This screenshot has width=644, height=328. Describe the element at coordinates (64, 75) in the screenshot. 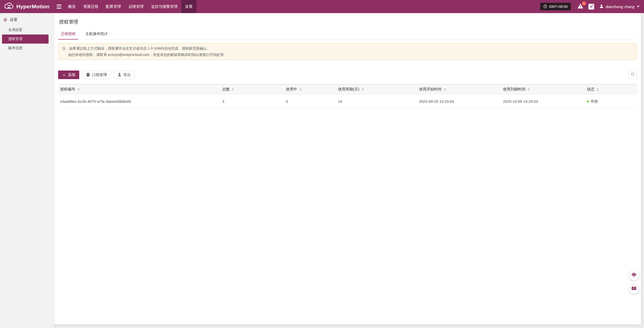

I see `plus-icon: ＋` at that location.